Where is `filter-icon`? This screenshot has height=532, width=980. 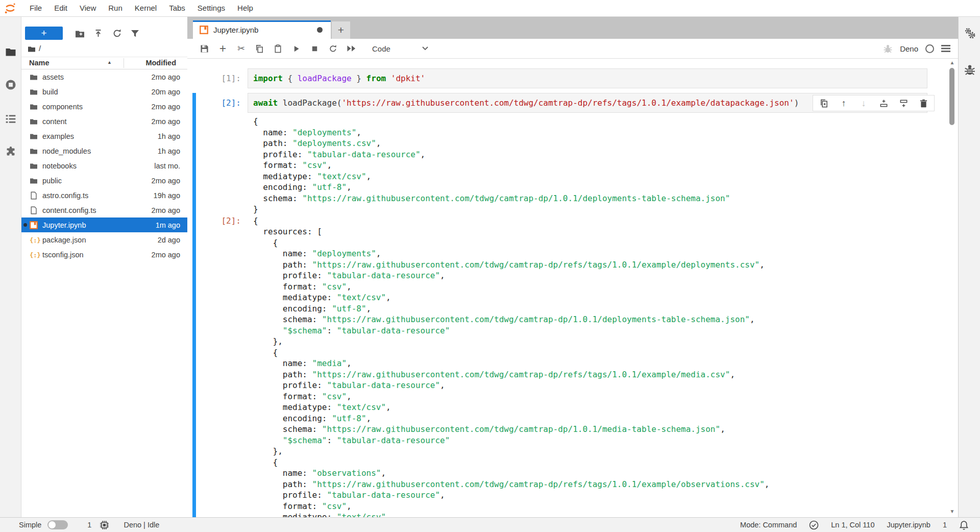 filter-icon is located at coordinates (135, 34).